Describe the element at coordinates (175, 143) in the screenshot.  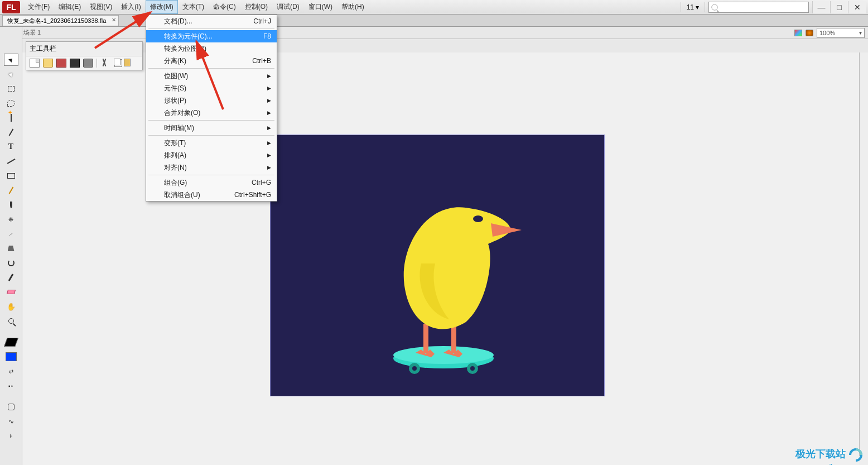
I see `menu-item-label: 变形(T)` at that location.